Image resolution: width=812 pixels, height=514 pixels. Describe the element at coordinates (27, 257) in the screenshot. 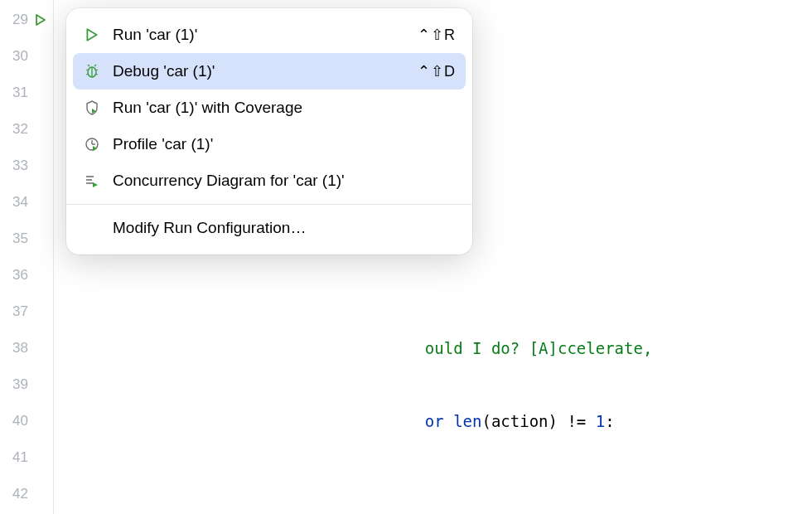

I see `gutter: 29 30 31 32 33 34 35 36 37 38 39 40 41 4…` at that location.